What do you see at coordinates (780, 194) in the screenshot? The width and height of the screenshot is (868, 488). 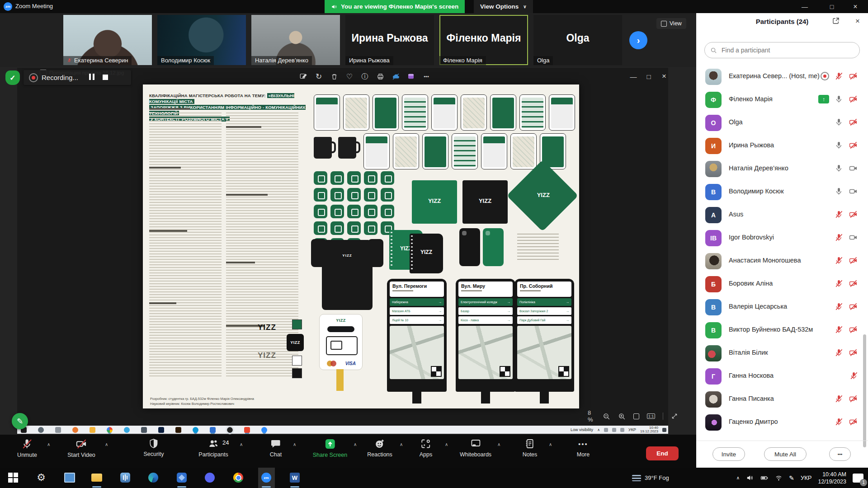 I see `participant-row: ВВолодимир Косюк` at bounding box center [780, 194].